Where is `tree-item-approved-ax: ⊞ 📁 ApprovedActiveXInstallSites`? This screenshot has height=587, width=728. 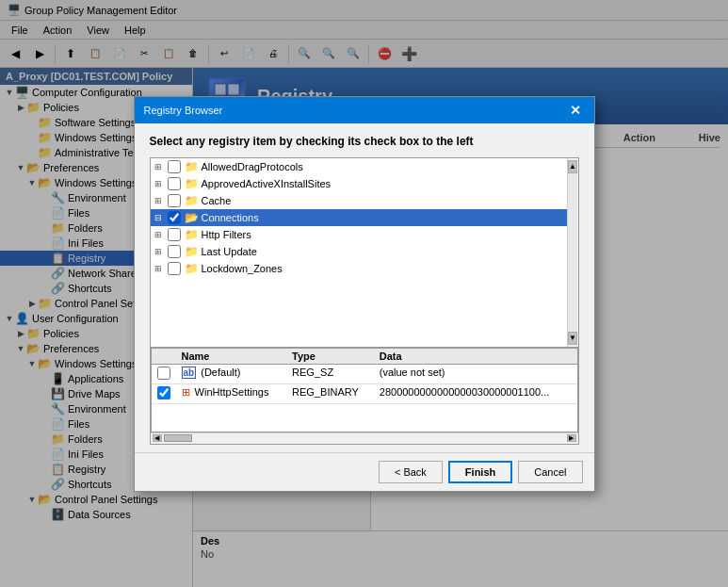 tree-item-approved-ax: ⊞ 📁 ApprovedActiveXInstallSites is located at coordinates (359, 184).